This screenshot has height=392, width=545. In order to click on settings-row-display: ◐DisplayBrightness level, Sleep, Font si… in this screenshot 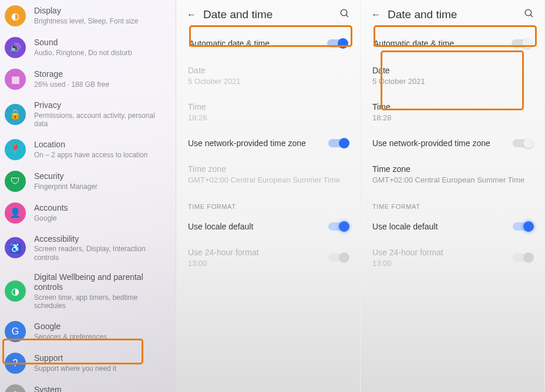, I will do `click(88, 16)`.